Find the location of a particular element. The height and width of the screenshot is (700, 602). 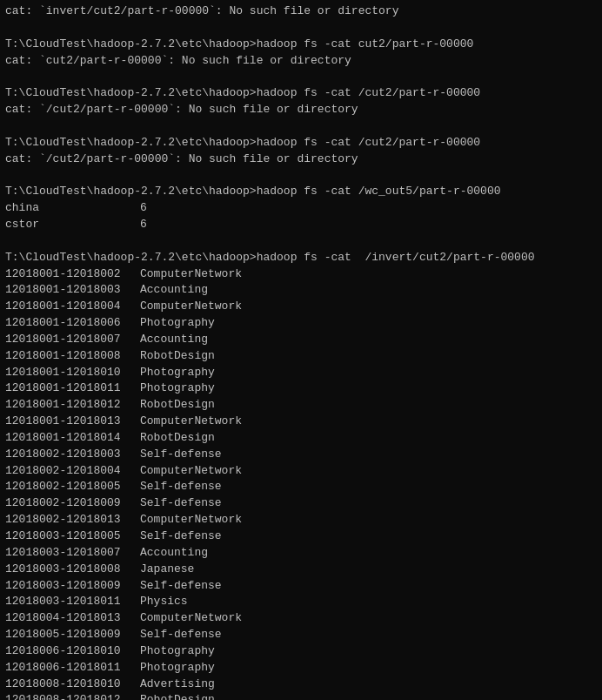

row-id: 12018008-12018012 is located at coordinates (73, 697).